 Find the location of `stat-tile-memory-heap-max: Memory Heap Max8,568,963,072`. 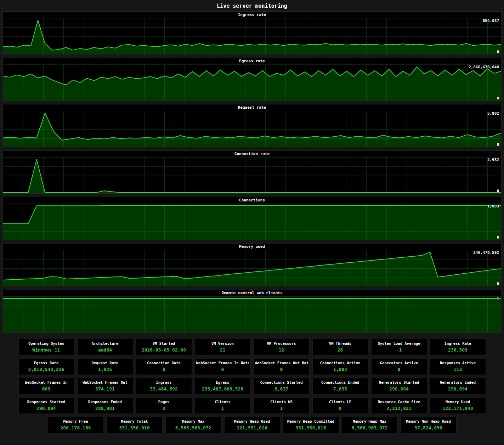

stat-tile-memory-heap-max: Memory Heap Max8,568,963,072 is located at coordinates (370, 425).